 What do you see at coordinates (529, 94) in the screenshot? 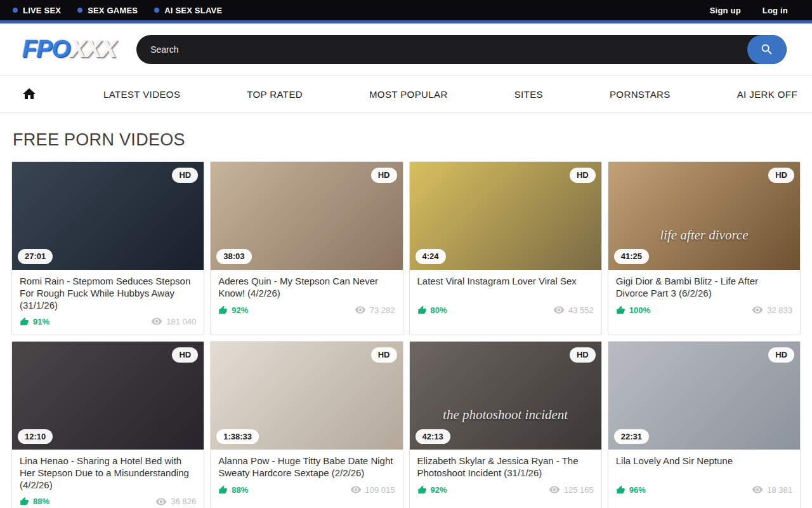
I see `nav-sites: SITES` at bounding box center [529, 94].